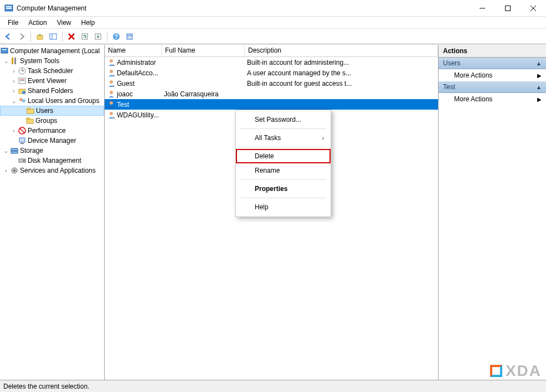 The image size is (546, 392). Describe the element at coordinates (8, 37) in the screenshot. I see `back-button` at that location.